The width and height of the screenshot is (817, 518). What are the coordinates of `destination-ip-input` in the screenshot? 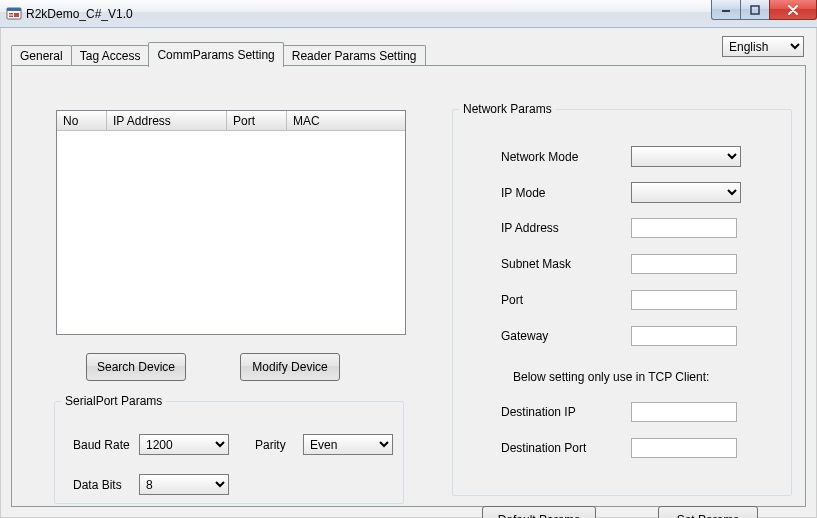 It's located at (684, 412).